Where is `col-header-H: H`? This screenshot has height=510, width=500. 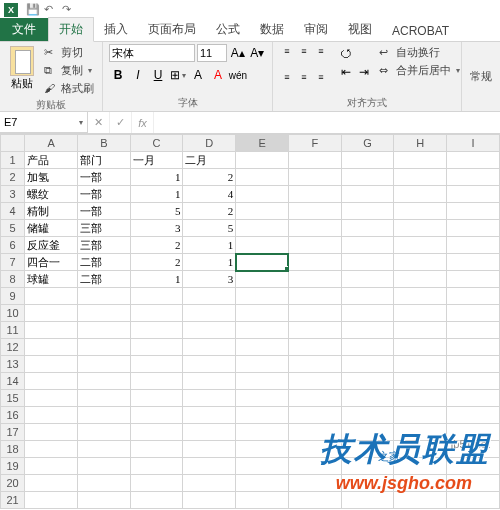
col-header-H: H is located at coordinates (420, 144).